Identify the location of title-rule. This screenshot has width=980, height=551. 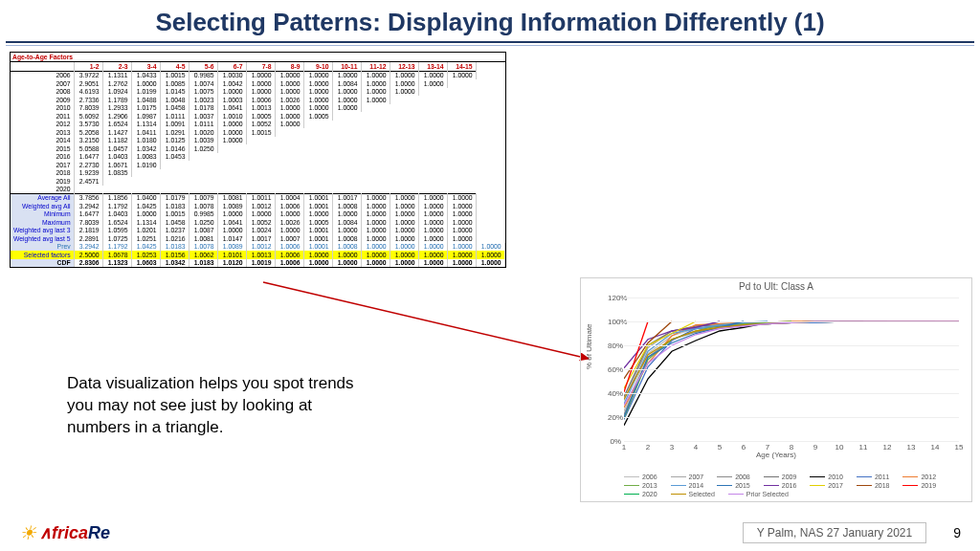
(490, 42).